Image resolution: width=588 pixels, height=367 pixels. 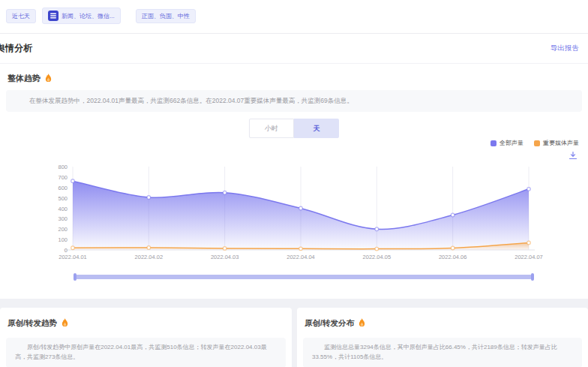 I want to click on chart-legend: 全部声量 重要媒体声量, so click(x=535, y=143).